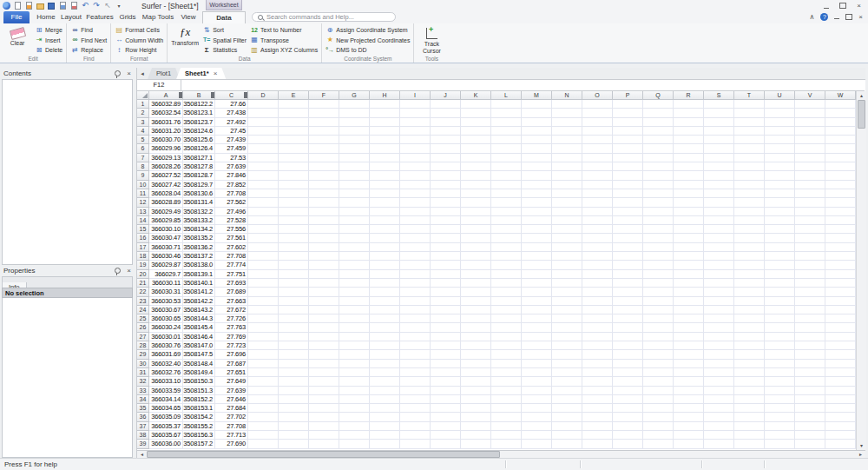  Describe the element at coordinates (811, 167) in the screenshot. I see `cell-V8` at that location.